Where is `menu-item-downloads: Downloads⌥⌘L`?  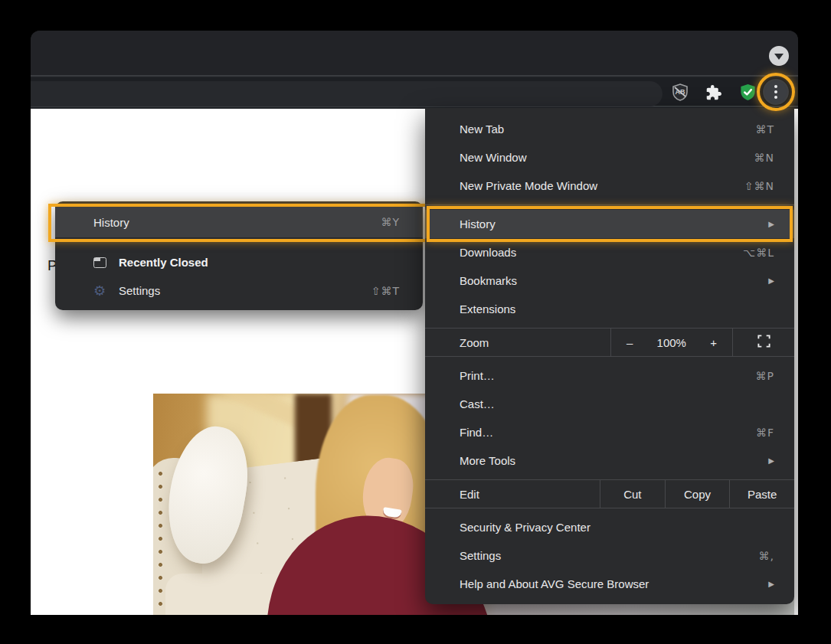
menu-item-downloads: Downloads⌥⌘L is located at coordinates (610, 253).